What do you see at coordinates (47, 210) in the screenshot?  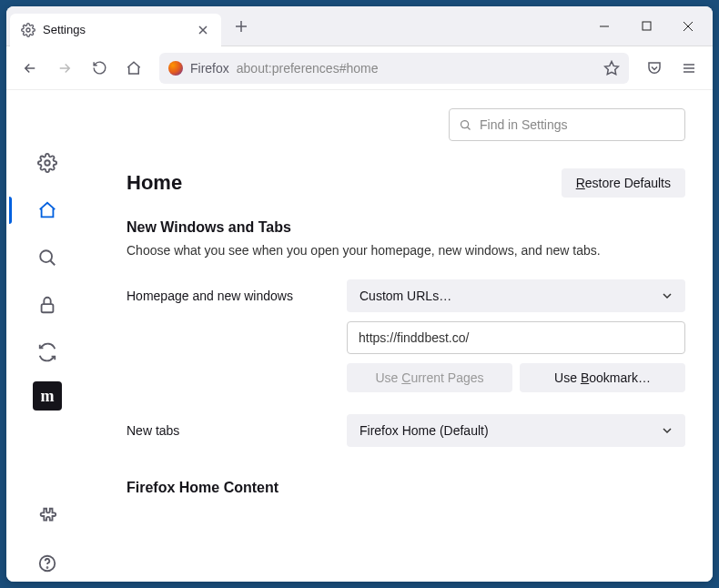 I see `sidebar-item-home` at bounding box center [47, 210].